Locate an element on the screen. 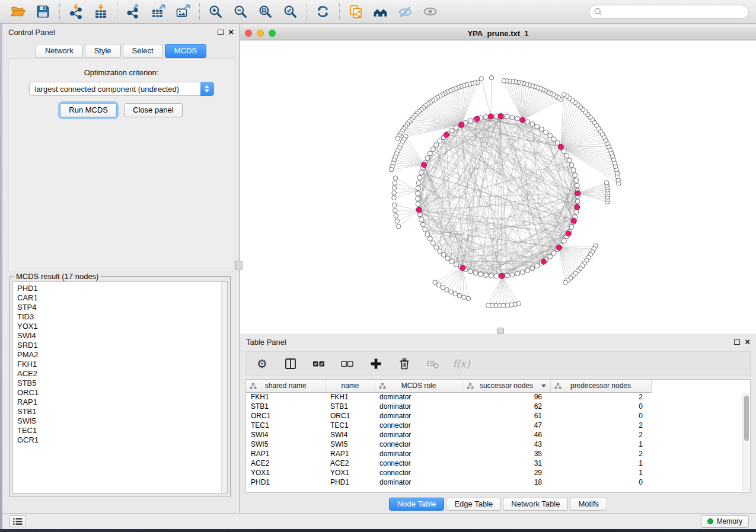  cell-successor-nodes: 96 is located at coordinates (506, 397).